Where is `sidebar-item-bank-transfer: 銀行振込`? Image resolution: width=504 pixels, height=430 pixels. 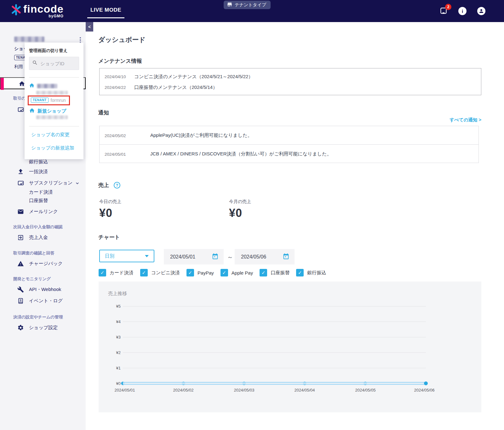 sidebar-item-bank-transfer: 銀行振込 is located at coordinates (38, 162).